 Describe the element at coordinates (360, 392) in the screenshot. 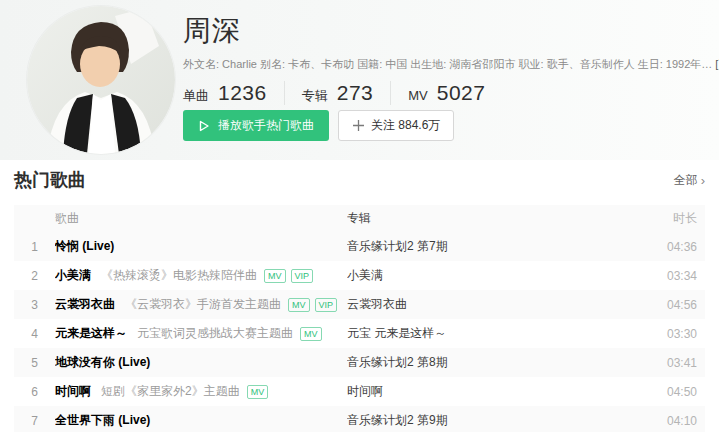

I see `table-row: 6 时间啊 短剧《家里家外2》主题曲 MV 时间啊 04:50` at that location.